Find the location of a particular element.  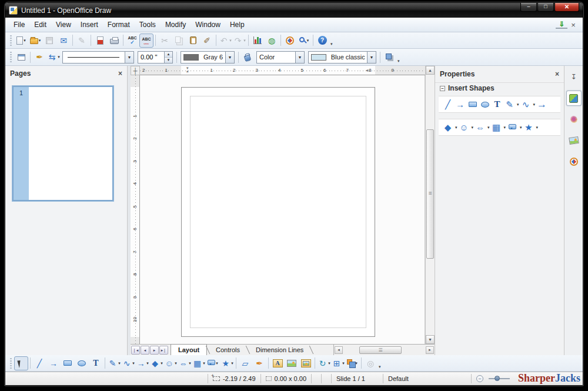

gallery-deck-tab is located at coordinates (574, 119).